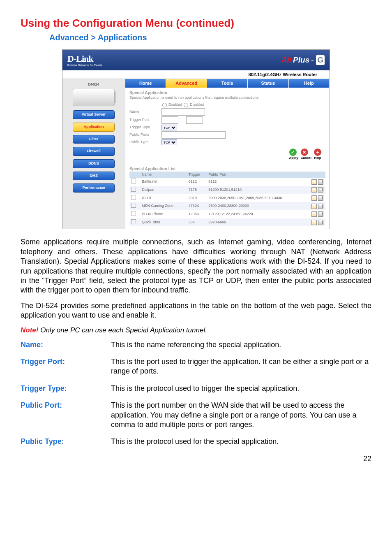  I want to click on router-main: Home Advanced Tools Status Help Special …, so click(228, 154).